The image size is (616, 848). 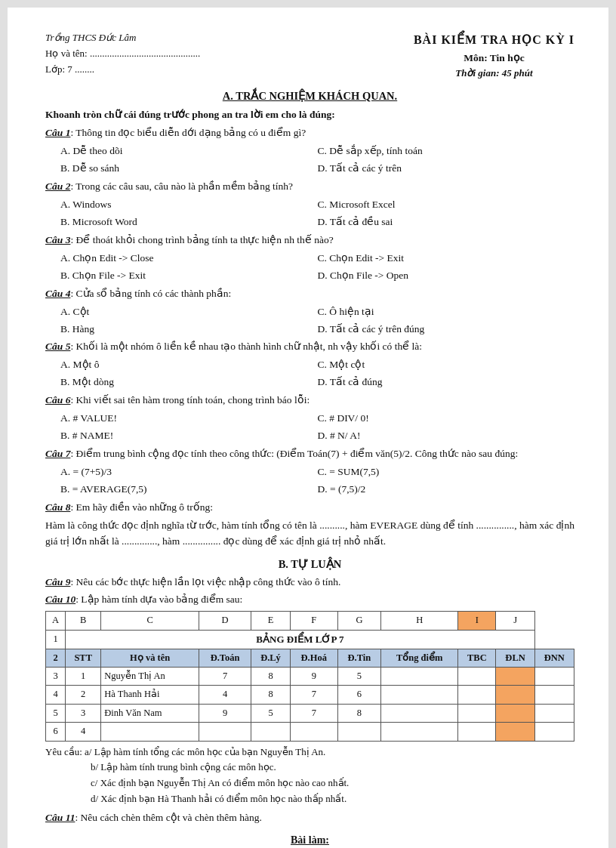 What do you see at coordinates (83, 658) in the screenshot?
I see `col-stt: STT` at bounding box center [83, 658].